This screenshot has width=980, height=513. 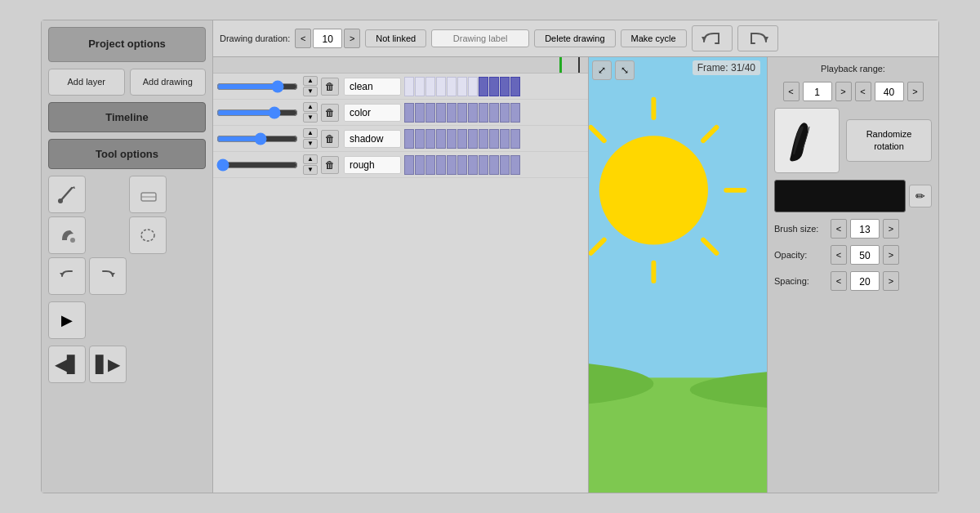 What do you see at coordinates (310, 139) in the screenshot?
I see `shadow-layer-arrows: ▲ ▼` at bounding box center [310, 139].